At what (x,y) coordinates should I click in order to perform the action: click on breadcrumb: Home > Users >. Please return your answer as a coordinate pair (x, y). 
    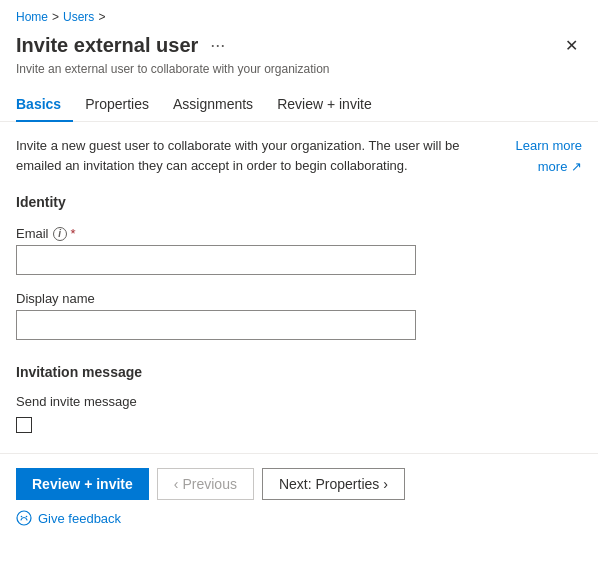
    Looking at the image, I should click on (299, 15).